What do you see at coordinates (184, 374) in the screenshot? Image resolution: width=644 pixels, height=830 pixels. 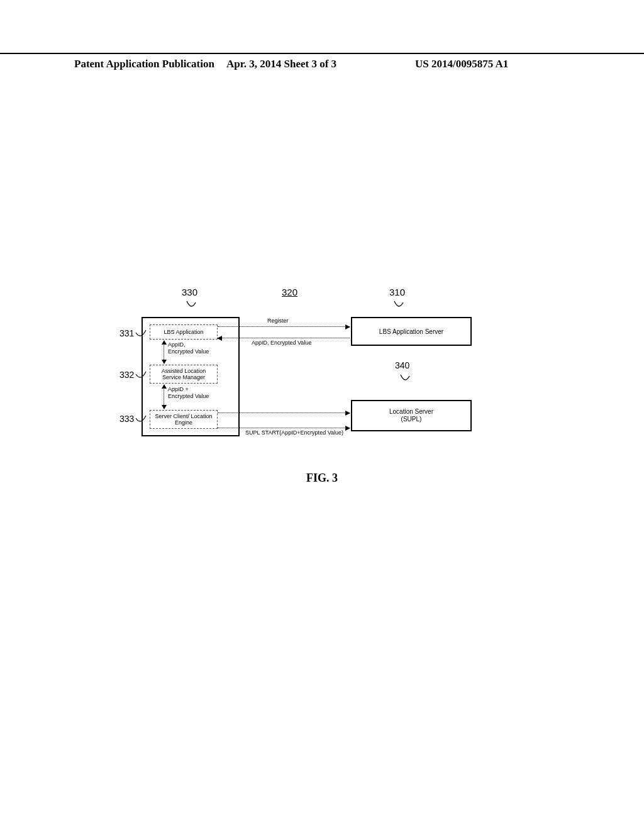 I see `assisted-location-service-manager-box: Assisted Location Service Manager` at bounding box center [184, 374].